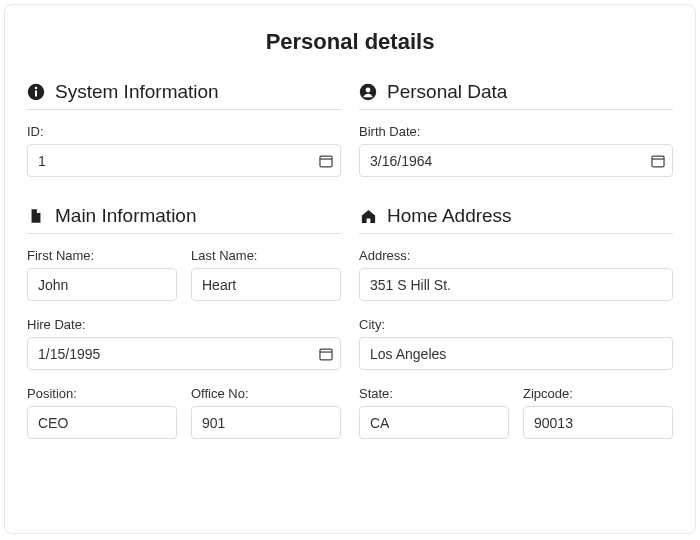 This screenshot has width=700, height=540. What do you see at coordinates (184, 96) in the screenshot?
I see `section-header: System Information` at bounding box center [184, 96].